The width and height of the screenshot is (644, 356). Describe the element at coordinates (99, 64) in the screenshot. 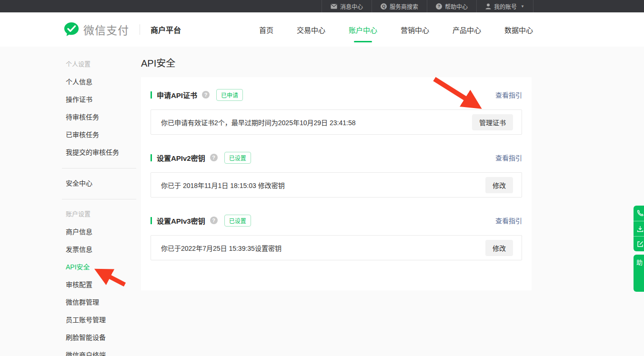

I see `sidebar-header-personal-settings: 个人设置` at that location.